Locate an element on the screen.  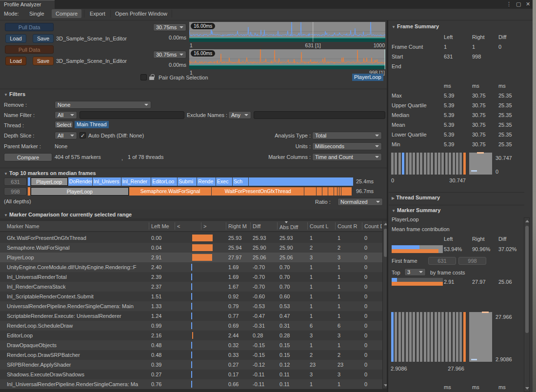
column-marker-name: Marker Name is located at coordinates (76, 226).